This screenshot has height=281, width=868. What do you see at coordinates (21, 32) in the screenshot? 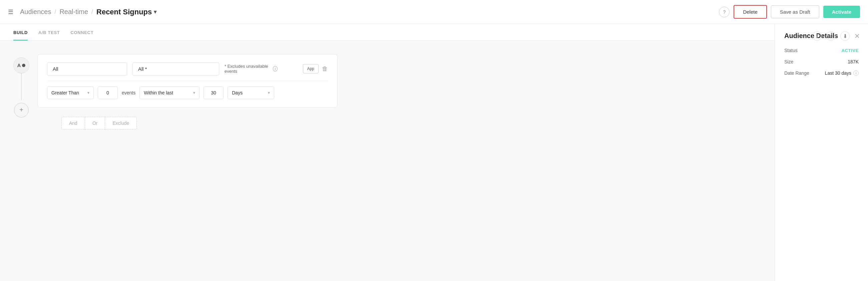
I see `tab-build: BUILD` at bounding box center [21, 32].